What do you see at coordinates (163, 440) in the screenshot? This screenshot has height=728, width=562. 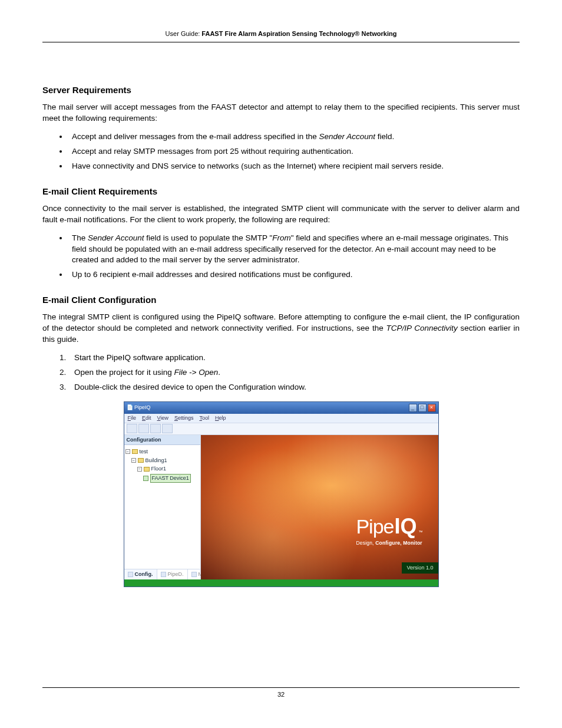 I see `sidebar-header: Configuration` at bounding box center [163, 440].